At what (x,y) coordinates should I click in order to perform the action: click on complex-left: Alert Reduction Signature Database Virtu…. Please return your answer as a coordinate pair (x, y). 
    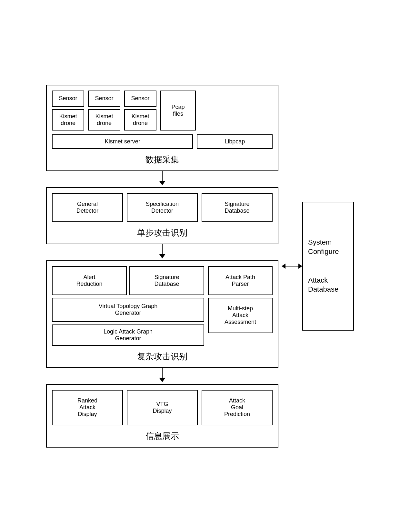
    Looking at the image, I should click on (128, 306).